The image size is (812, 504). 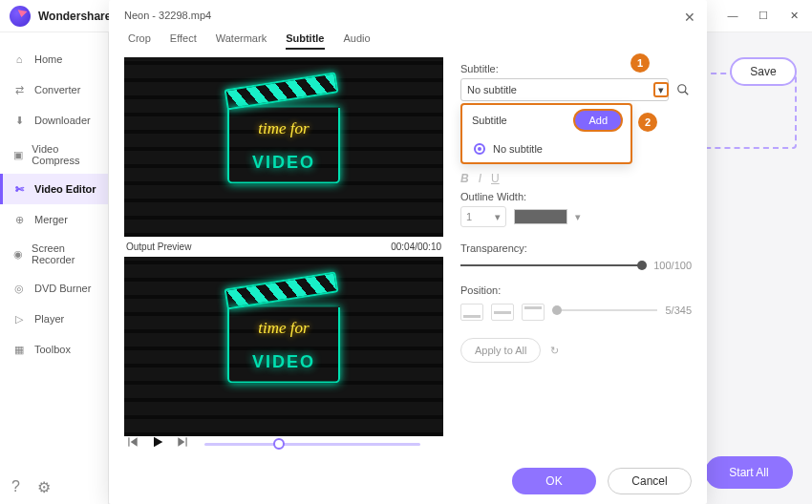 What do you see at coordinates (64, 155) in the screenshot?
I see `sidebar-item-label: Video Compress` at bounding box center [64, 155].